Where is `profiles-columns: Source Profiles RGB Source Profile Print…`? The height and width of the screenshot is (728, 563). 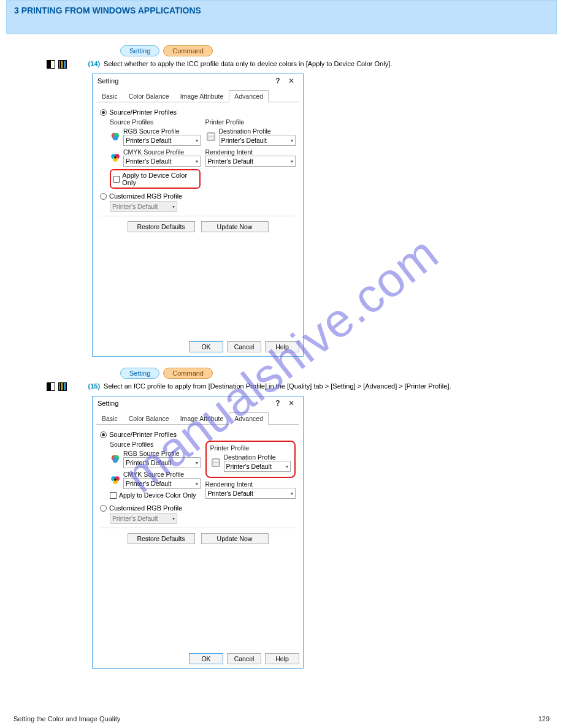 profiles-columns: Source Profiles RGB Source Profile Print… is located at coordinates (202, 153).